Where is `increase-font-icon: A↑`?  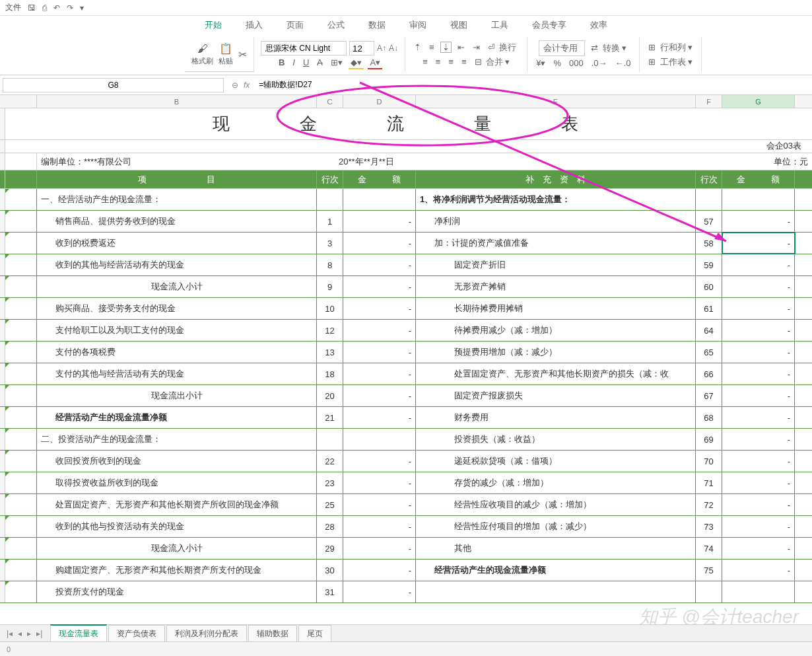 increase-font-icon: A↑ is located at coordinates (382, 48).